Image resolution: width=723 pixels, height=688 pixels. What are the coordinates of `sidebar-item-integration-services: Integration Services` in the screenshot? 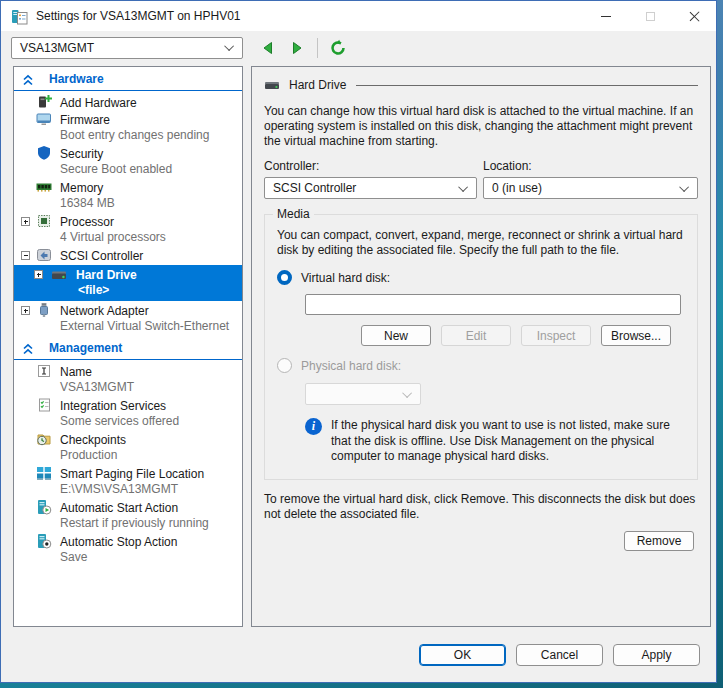 It's located at (128, 406).